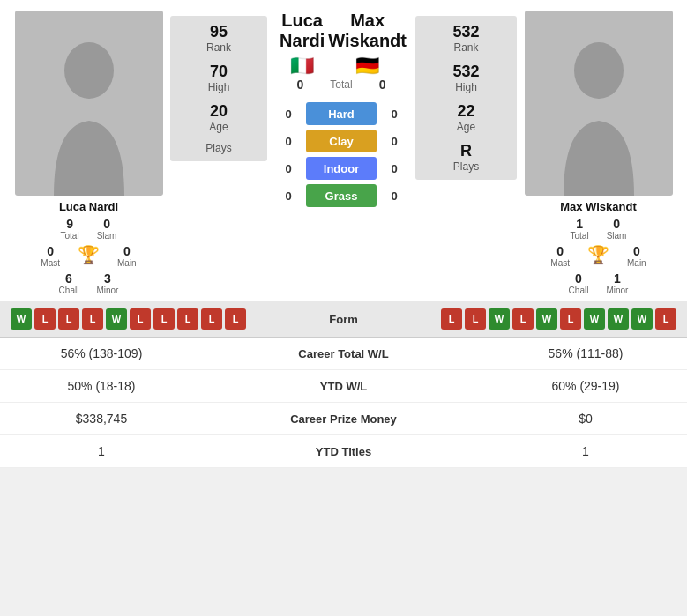 This screenshot has width=687, height=616. What do you see at coordinates (344, 451) in the screenshot?
I see `stats-row: 1YTD Titles1` at bounding box center [344, 451].